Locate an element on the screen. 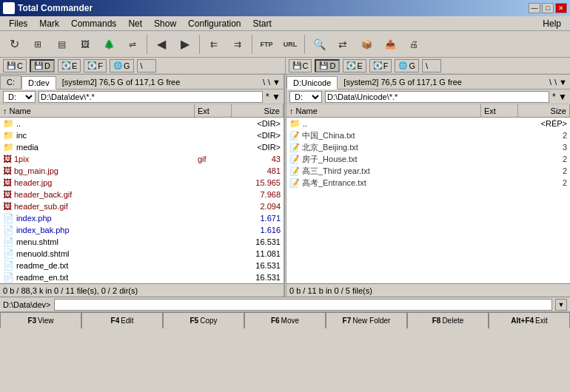 This screenshot has width=570, height=392. left-status-text: 0 b / 88,3 k in 0 / 11 file(s), 0 / 2 di… is located at coordinates (70, 291).